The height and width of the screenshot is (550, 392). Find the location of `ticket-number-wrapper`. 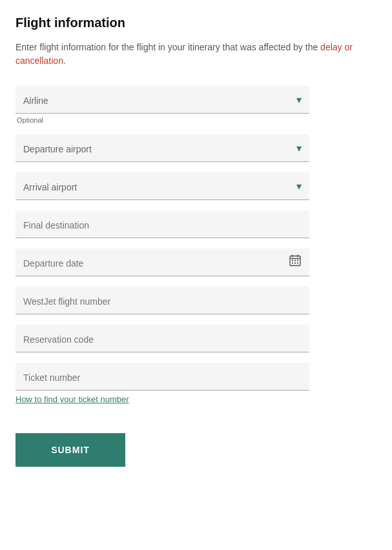

ticket-number-wrapper is located at coordinates (163, 377).